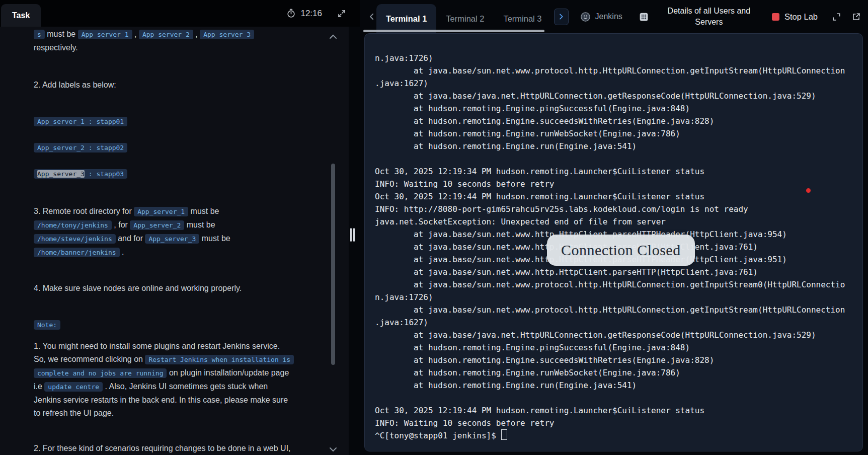 The width and height of the screenshot is (868, 455). What do you see at coordinates (163, 448) in the screenshot?
I see `note-item-2: 2. For these kind of scenarios requiring…` at bounding box center [163, 448].